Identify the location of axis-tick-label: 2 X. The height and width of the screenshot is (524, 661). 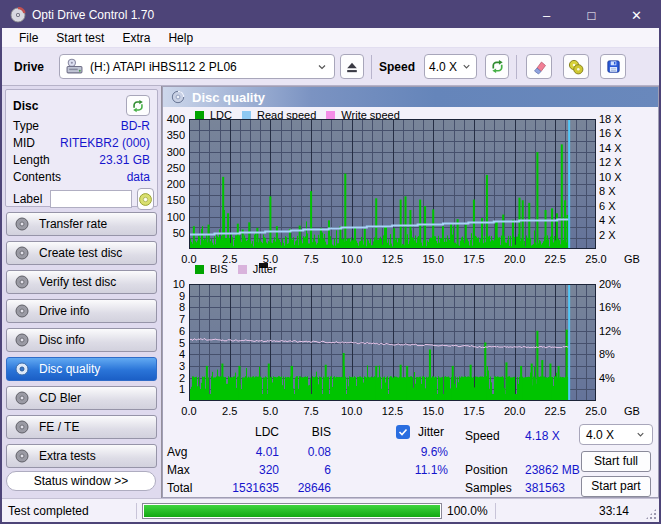
(608, 235).